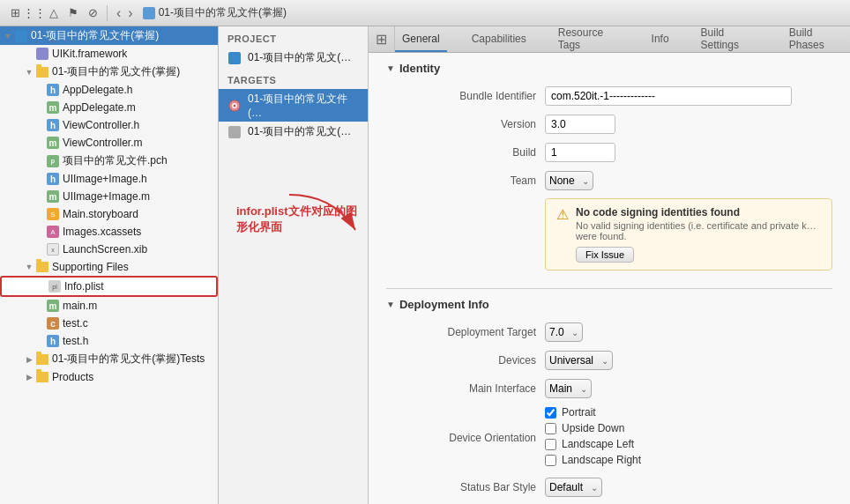  I want to click on main-interface-select: Main, so click(568, 389).